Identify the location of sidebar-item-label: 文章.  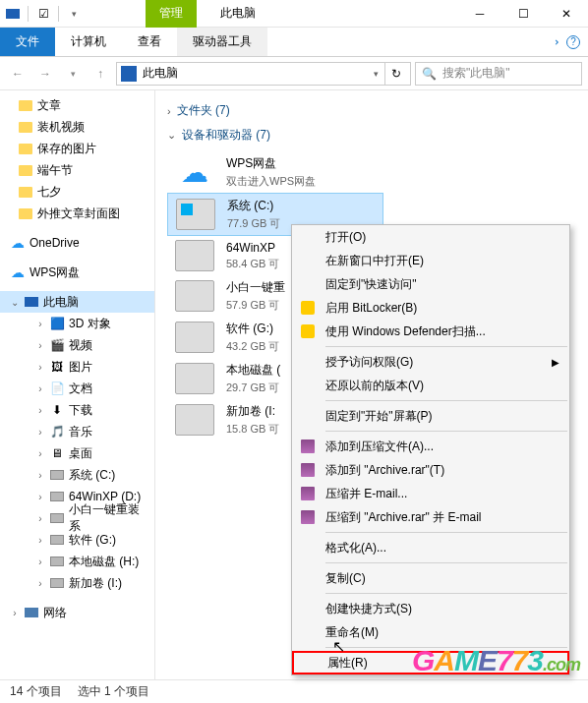
(49, 106).